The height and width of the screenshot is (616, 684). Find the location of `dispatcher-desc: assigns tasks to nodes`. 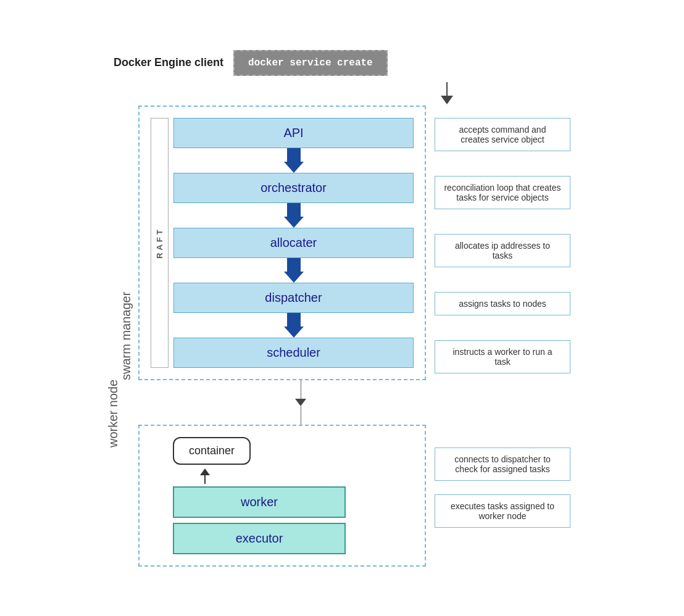

dispatcher-desc: assigns tasks to nodes is located at coordinates (503, 304).